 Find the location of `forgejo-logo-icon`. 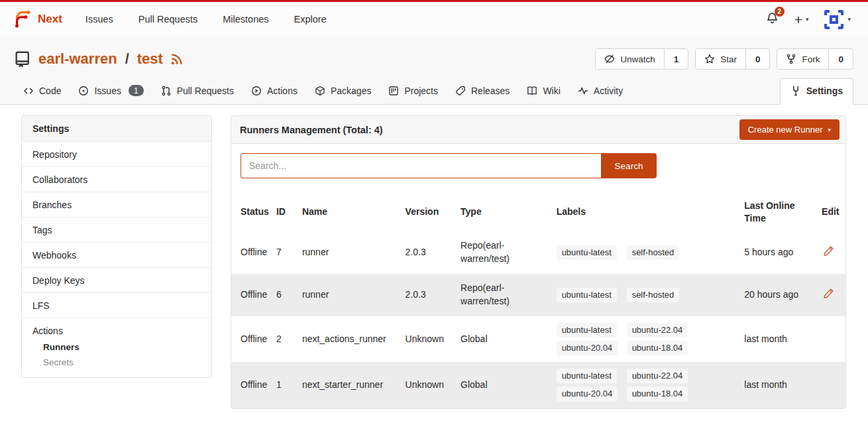

forgejo-logo-icon is located at coordinates (23, 19).